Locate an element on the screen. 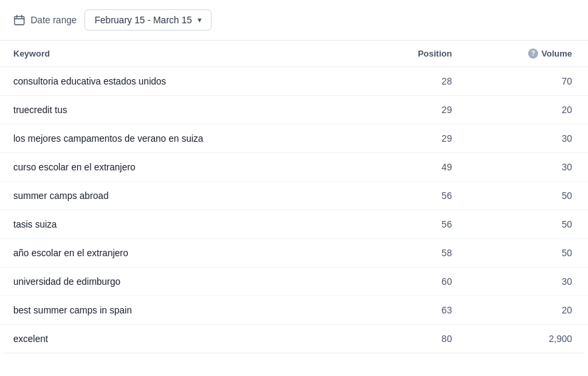  table-header-row: Keyword Position ? Volume is located at coordinates (294, 54).